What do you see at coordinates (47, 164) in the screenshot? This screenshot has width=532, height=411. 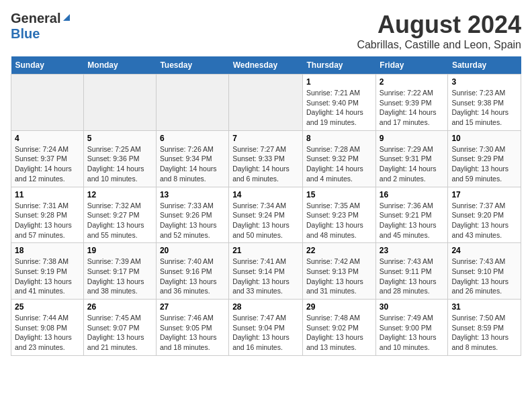 I see `day-info: Sunrise: 7:24 AMSunset: 9:37 PMDaylight:…` at bounding box center [47, 164].